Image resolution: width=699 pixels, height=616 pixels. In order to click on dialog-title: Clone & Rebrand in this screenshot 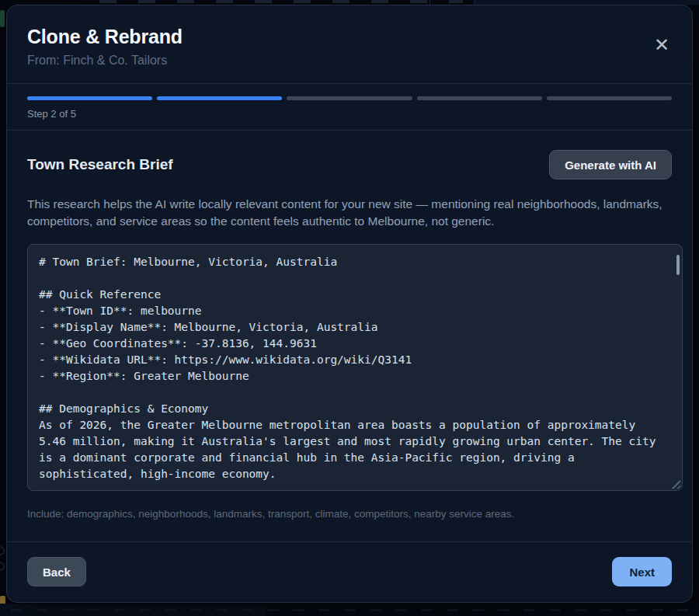, I will do `click(350, 37)`.